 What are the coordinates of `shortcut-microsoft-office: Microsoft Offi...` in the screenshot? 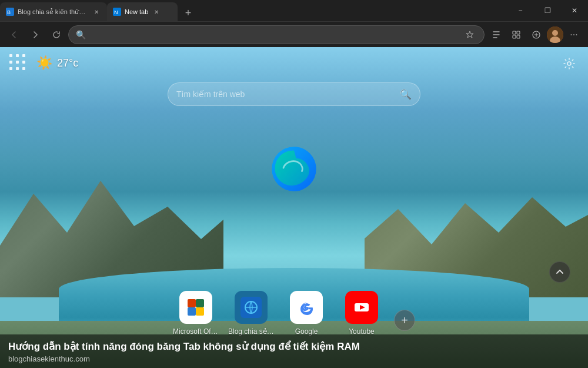 It's located at (196, 313).